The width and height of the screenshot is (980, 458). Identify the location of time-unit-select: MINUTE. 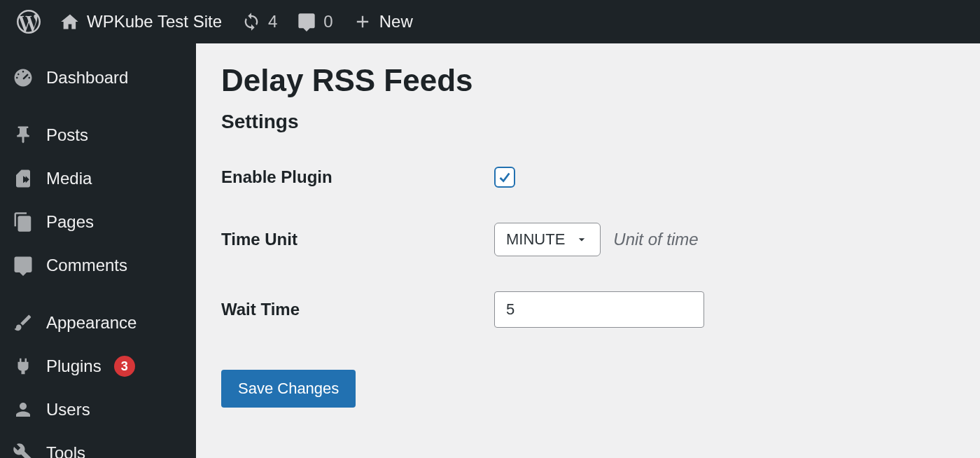
(547, 240).